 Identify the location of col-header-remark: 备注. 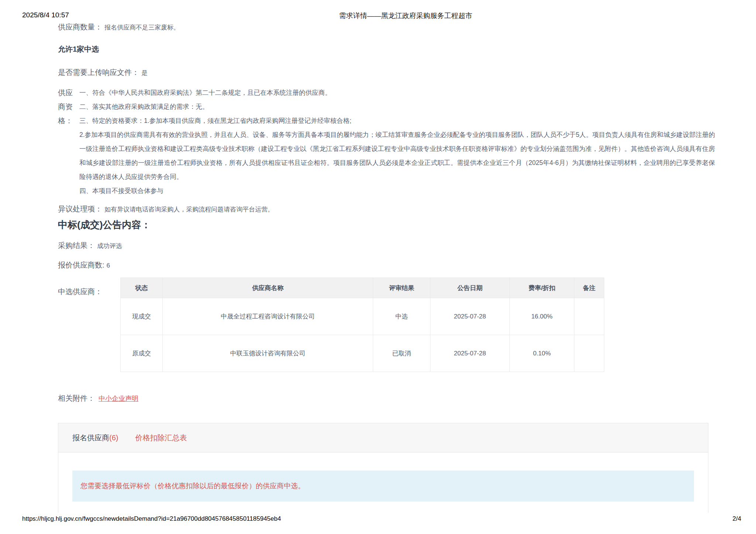
(589, 288).